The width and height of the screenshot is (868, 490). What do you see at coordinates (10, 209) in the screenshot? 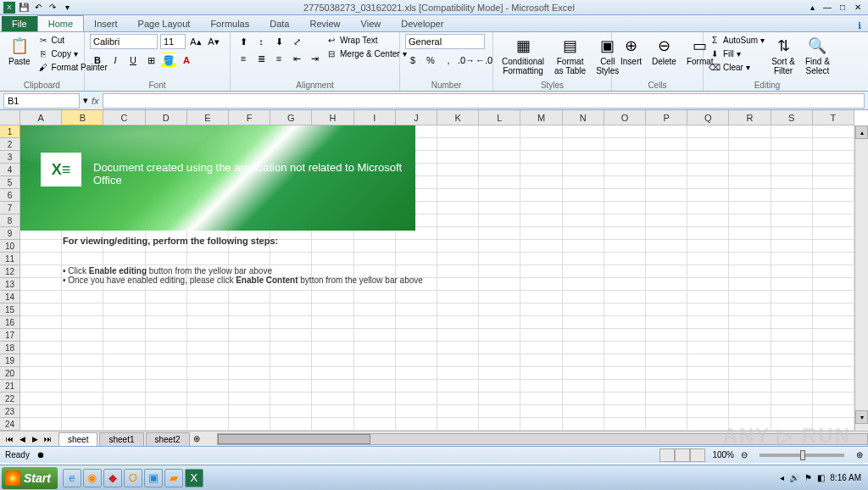
I see `row-header-7: 7` at bounding box center [10, 209].